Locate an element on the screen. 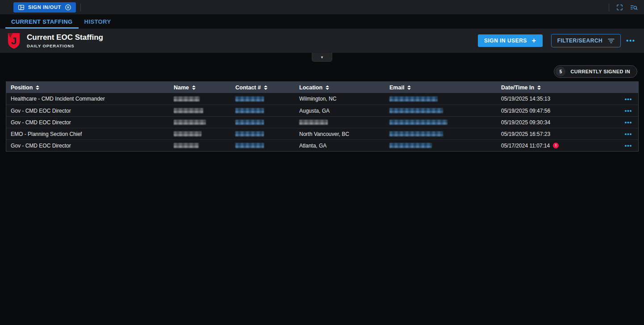  signed-in-count: 5 is located at coordinates (560, 72).